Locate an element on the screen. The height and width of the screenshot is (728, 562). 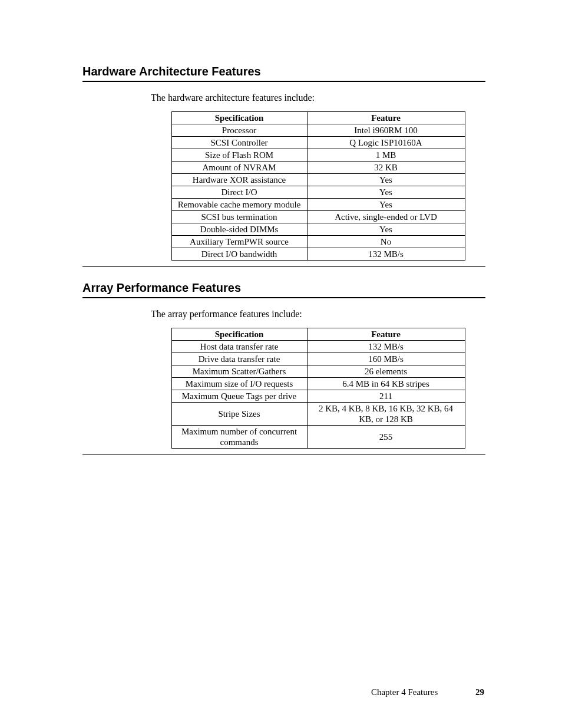
table-row: Maximum Queue Tags per drive211 is located at coordinates (318, 396).